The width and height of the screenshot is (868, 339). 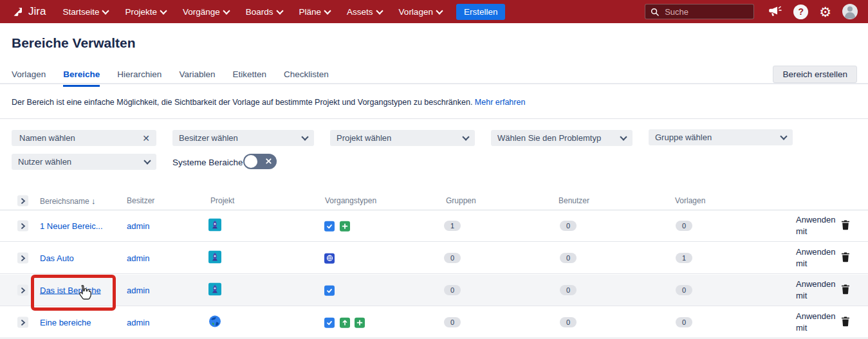 I want to click on clear-icon: ✕, so click(x=146, y=138).